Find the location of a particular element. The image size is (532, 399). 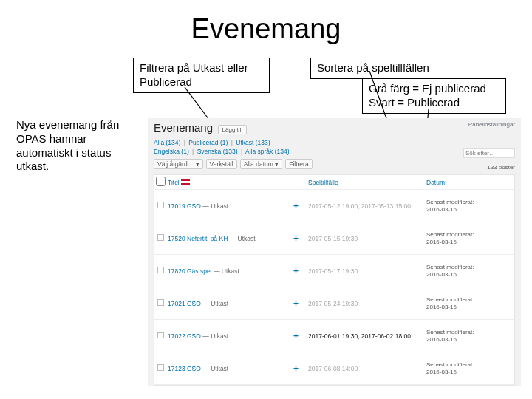

table-row: 17022 GSO — Utkast+2017-06-01 19:30, 201… is located at coordinates (334, 336).